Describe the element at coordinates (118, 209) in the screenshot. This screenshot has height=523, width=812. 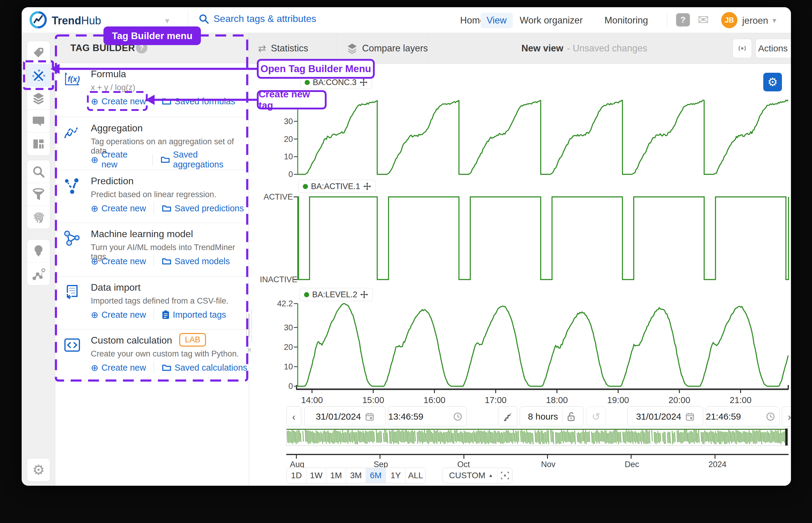
I see `create-new-prediction-link: ⊕ Create new` at that location.